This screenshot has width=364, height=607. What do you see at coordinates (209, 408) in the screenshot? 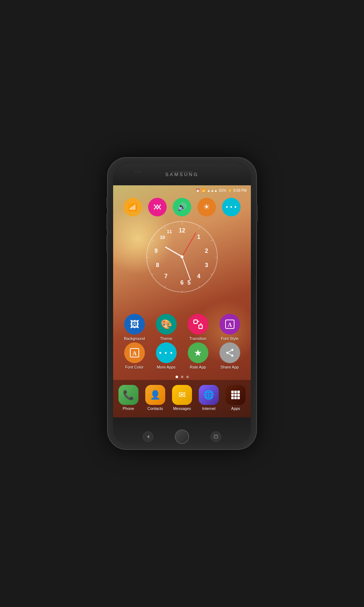
I see `internet-dock-label: Internet` at bounding box center [209, 408].